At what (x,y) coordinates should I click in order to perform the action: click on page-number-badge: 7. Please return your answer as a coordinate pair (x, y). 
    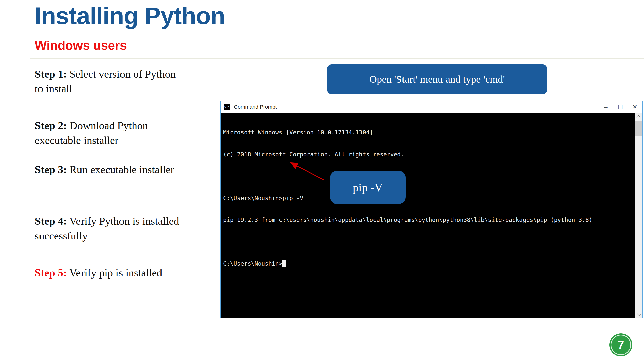
    Looking at the image, I should click on (621, 345).